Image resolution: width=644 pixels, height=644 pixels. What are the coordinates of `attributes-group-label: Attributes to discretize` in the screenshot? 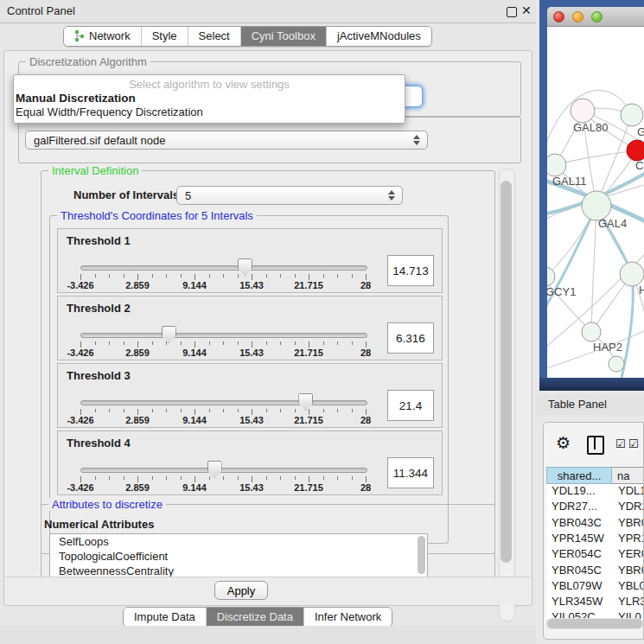 It's located at (107, 505).